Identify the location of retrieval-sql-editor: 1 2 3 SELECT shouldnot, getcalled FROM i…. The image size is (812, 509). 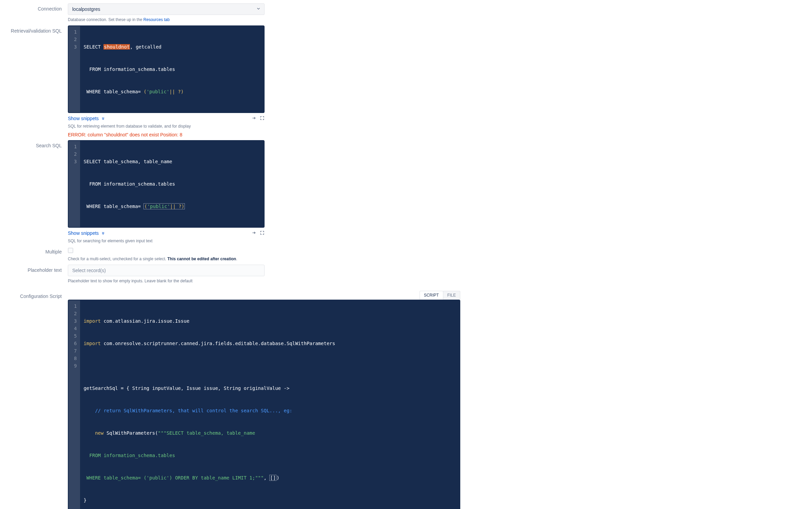
(166, 69).